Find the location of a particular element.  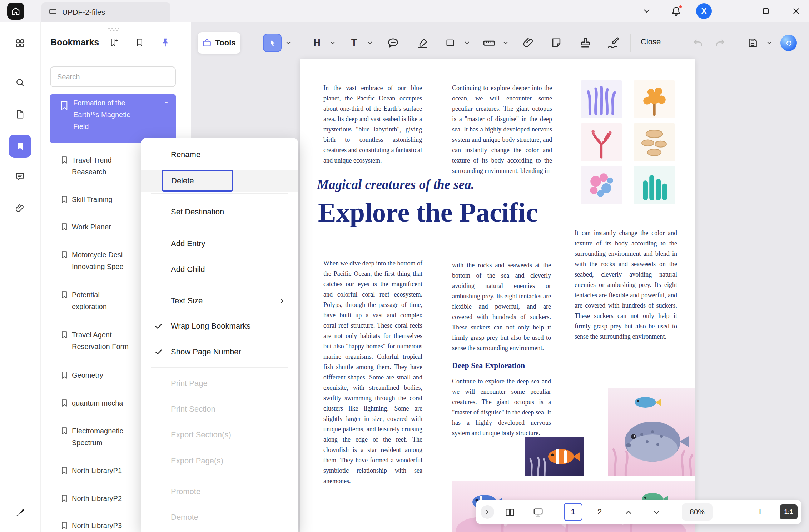

redo-button is located at coordinates (720, 43).